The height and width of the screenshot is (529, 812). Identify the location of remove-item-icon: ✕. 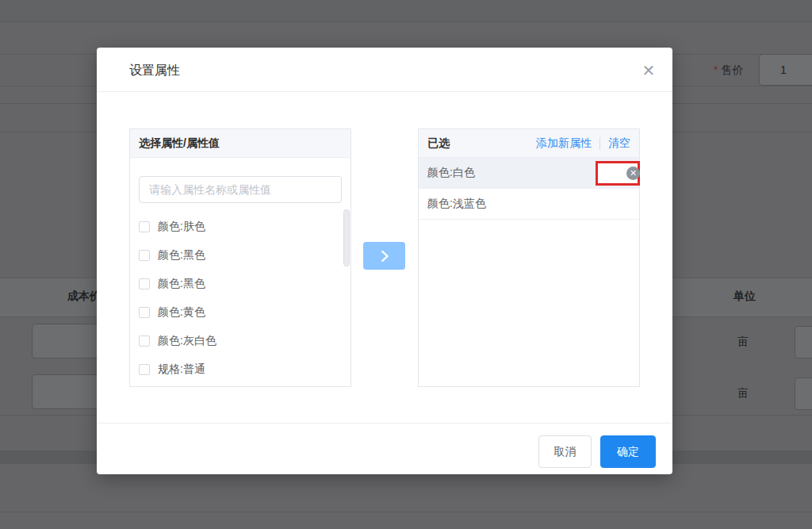
(633, 173).